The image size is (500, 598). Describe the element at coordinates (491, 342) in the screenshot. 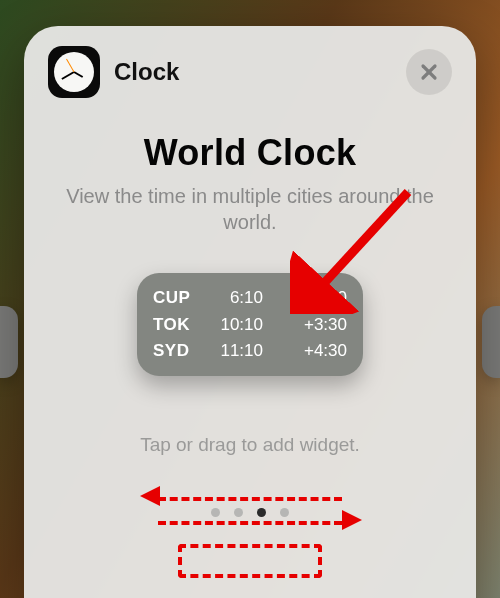

I see `carousel-next-peek` at that location.